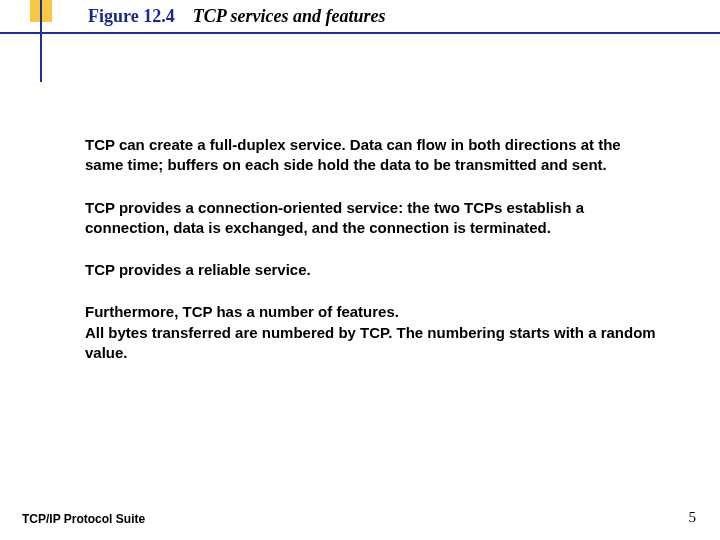 The image size is (720, 540). I want to click on body-paragraph-2: TCP provides a connection-oriented servi…, so click(372, 218).